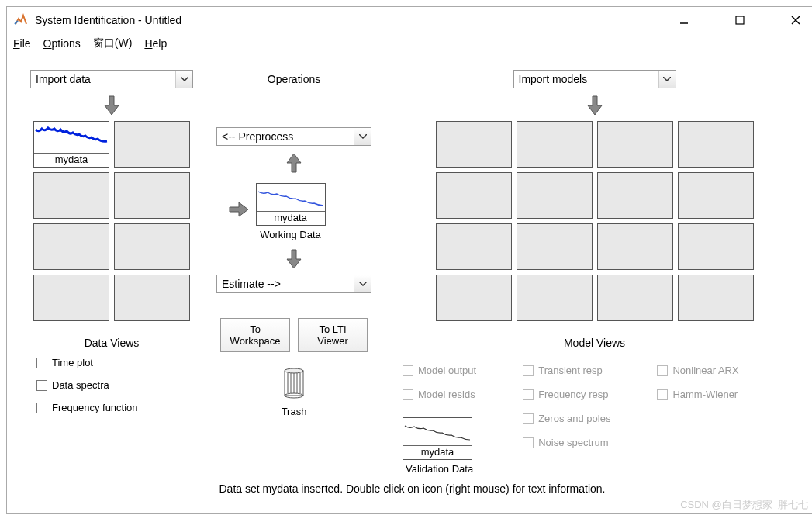 The image size is (812, 522). What do you see at coordinates (740, 20) in the screenshot?
I see `maximize-icon` at bounding box center [740, 20].